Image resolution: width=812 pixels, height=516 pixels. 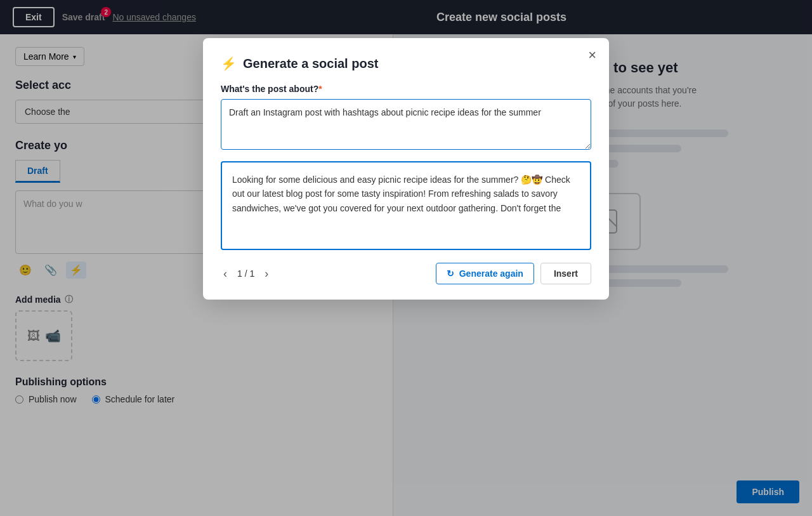 I want to click on next-page-button: ›, so click(x=266, y=274).